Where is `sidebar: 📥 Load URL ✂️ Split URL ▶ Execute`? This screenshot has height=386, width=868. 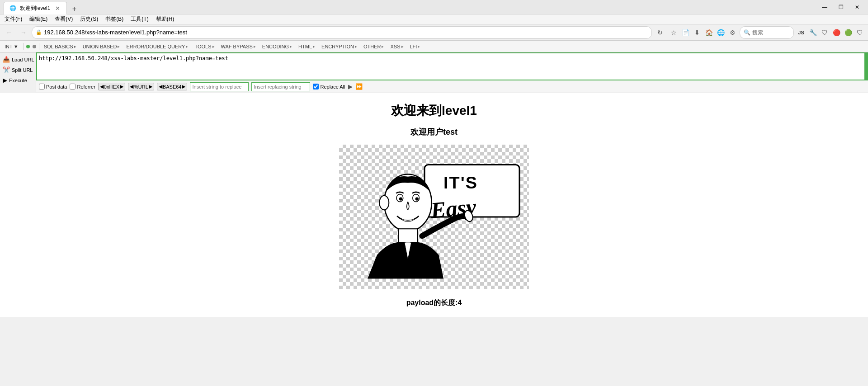 sidebar: 📥 Load URL ✂️ Split URL ▶ Execute is located at coordinates (18, 73).